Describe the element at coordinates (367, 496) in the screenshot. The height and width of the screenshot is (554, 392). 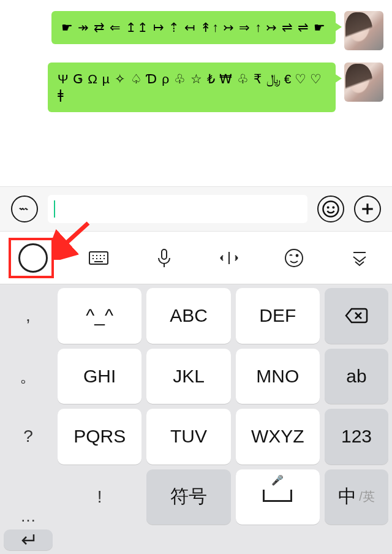
I see `lang-sub: /英` at that location.